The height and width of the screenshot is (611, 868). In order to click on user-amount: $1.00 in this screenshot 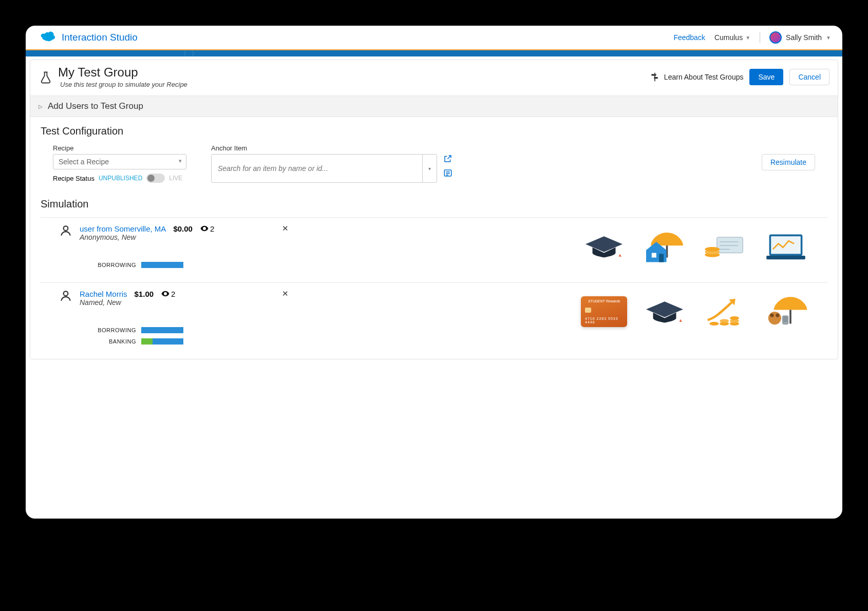, I will do `click(144, 294)`.